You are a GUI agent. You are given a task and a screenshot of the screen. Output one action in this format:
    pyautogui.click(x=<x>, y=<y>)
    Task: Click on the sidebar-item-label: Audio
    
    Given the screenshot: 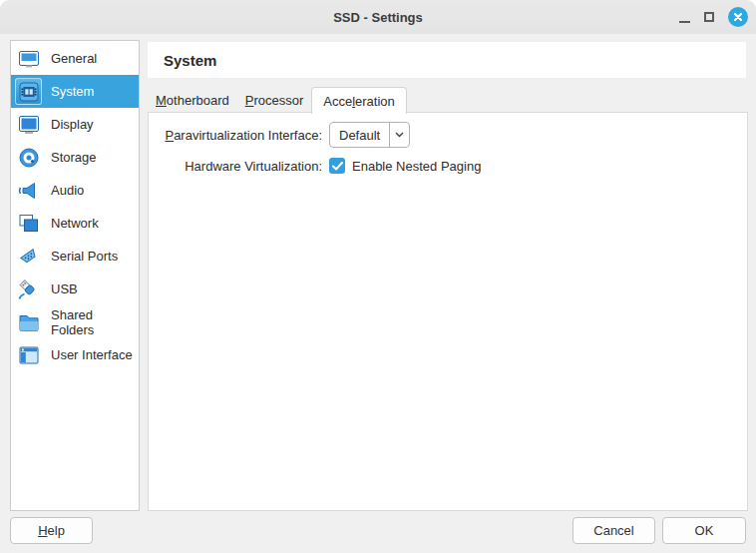 What is the action you would take?
    pyautogui.click(x=68, y=190)
    